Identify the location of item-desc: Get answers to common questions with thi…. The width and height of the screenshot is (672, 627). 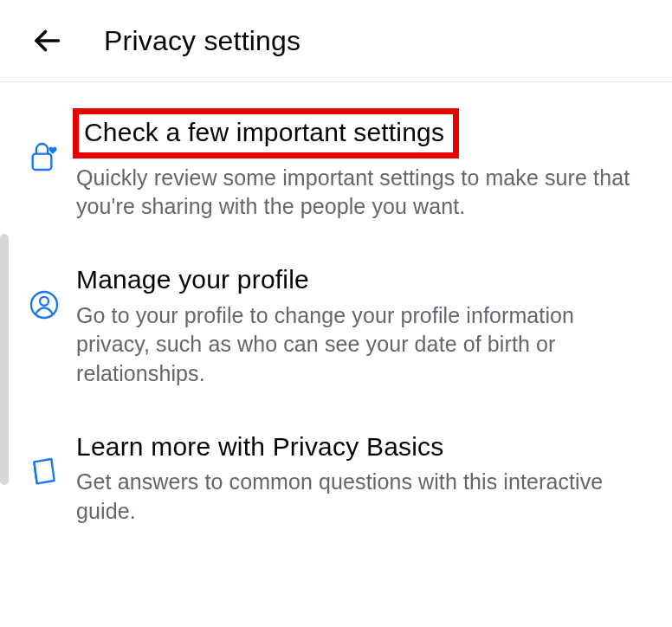
(357, 497).